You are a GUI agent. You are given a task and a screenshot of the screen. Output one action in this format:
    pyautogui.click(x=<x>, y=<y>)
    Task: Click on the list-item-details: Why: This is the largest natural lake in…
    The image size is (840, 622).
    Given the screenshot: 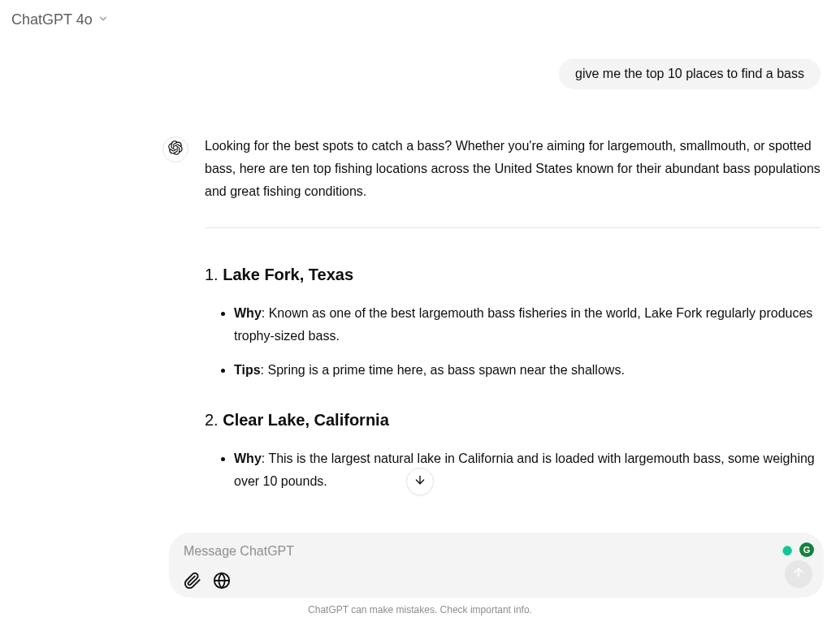 What is the action you would take?
    pyautogui.click(x=513, y=470)
    